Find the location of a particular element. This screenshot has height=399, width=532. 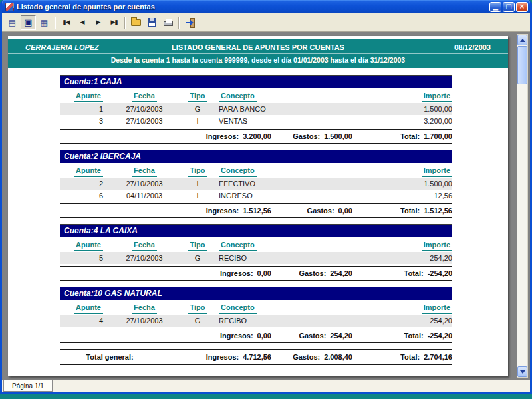

account-summary: Ingresos:3.200,00 Gastos:1.500,00 Total:… is located at coordinates (256, 136).